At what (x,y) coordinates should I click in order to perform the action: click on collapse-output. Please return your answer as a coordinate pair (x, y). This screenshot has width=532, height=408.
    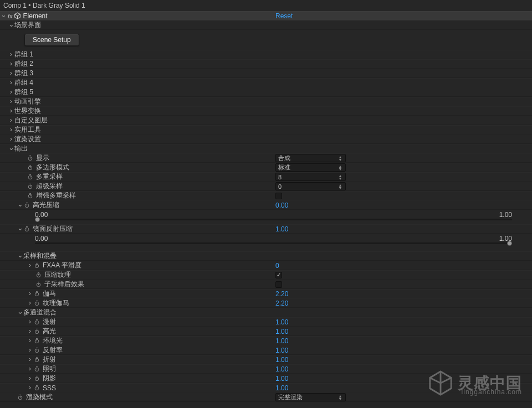
    Looking at the image, I should click on (11, 148).